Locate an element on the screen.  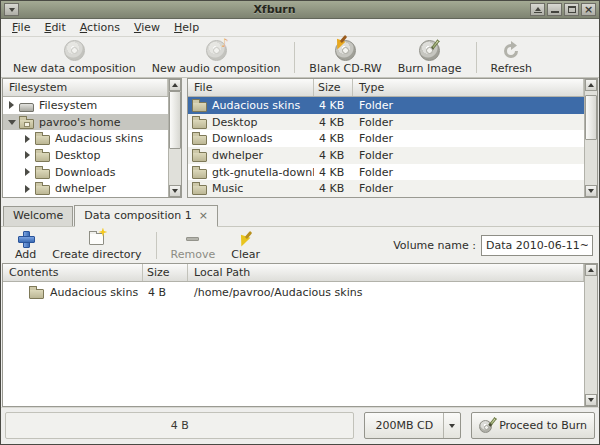
clear-button: Clear is located at coordinates (246, 246).